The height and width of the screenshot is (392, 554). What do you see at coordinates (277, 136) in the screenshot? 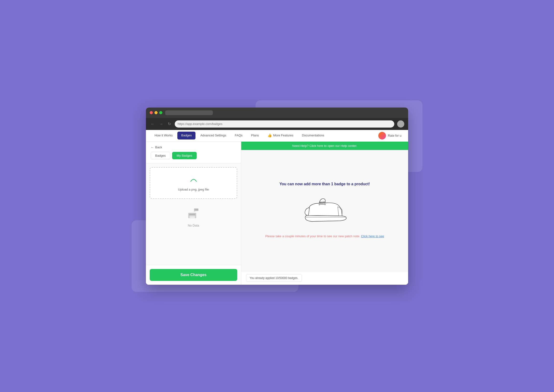
I see `app-nav: How it Works Badges Advanced Settings FA…` at bounding box center [277, 136].